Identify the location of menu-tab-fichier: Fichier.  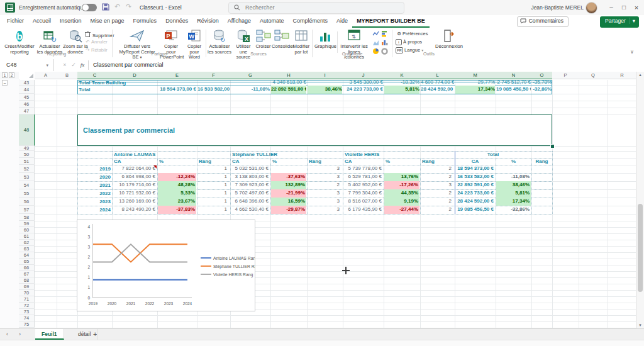
(15, 21).